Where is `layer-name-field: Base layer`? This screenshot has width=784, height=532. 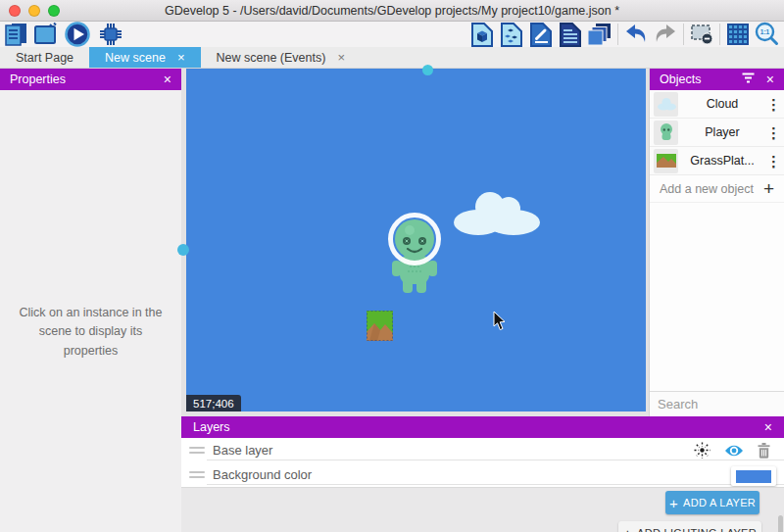
layer-name-field: Base layer is located at coordinates (453, 451).